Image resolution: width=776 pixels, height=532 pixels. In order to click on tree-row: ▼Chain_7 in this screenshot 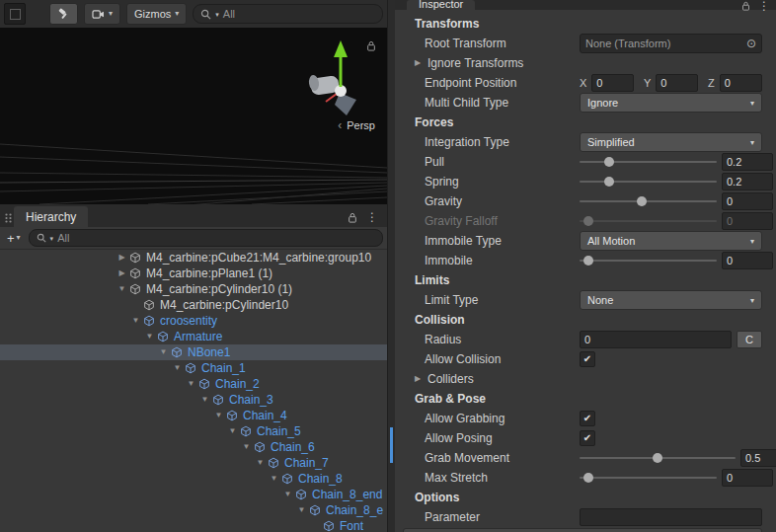, I will do `click(194, 463)`.